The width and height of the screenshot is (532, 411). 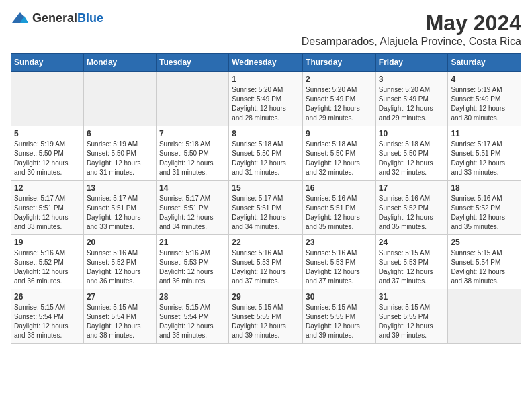 What do you see at coordinates (266, 153) in the screenshot?
I see `calendar-cell: 8Sunrise: 5:18 AM Sunset: 5:50 PM Daylig…` at bounding box center [266, 153].